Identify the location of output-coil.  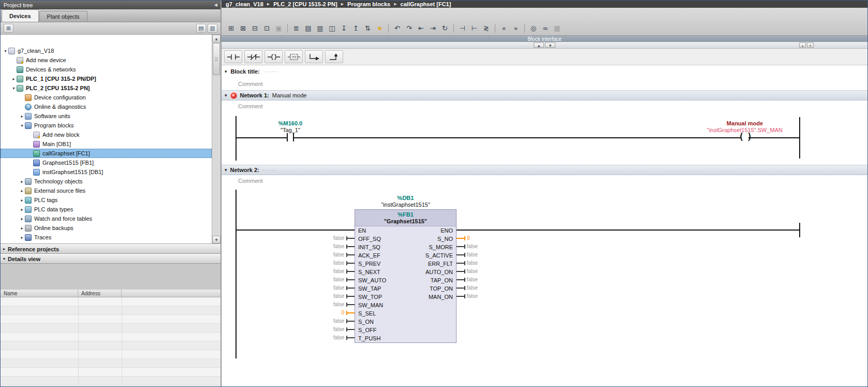
(745, 138).